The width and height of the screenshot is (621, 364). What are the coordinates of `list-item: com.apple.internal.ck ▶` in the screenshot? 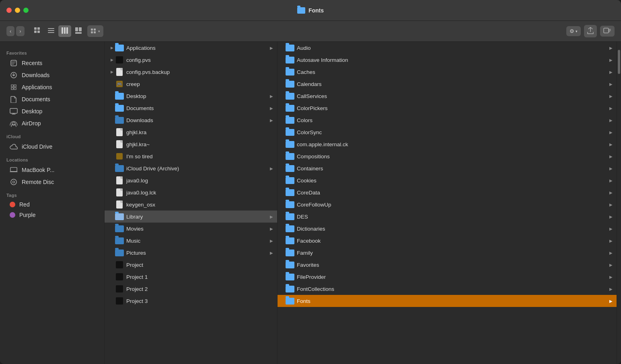 It's located at (447, 144).